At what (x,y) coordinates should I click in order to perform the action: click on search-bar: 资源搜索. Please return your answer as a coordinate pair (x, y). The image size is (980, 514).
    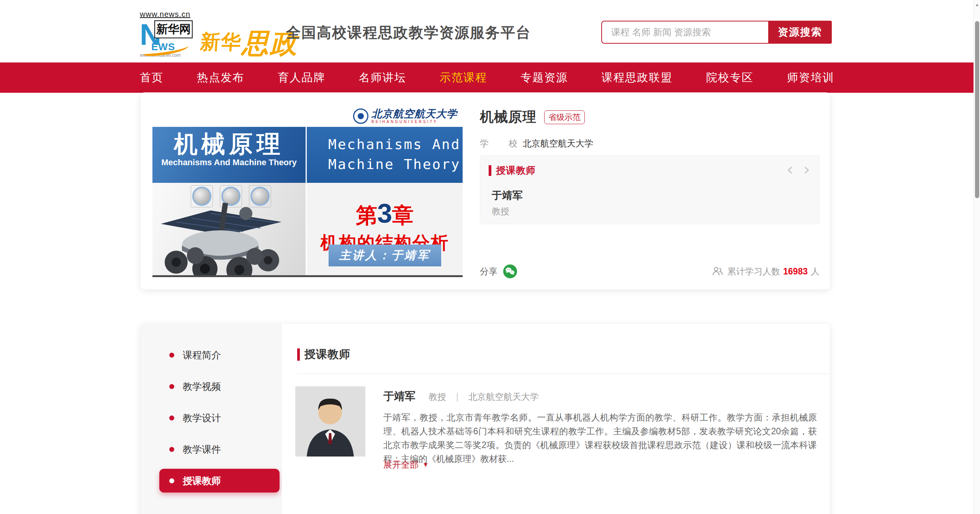
    Looking at the image, I should click on (717, 32).